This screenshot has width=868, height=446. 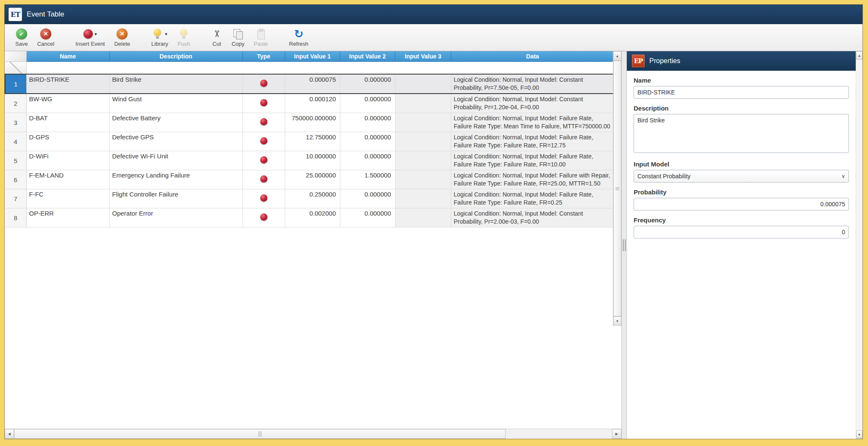 What do you see at coordinates (68, 161) in the screenshot?
I see `cell-name: D-WiFi` at bounding box center [68, 161].